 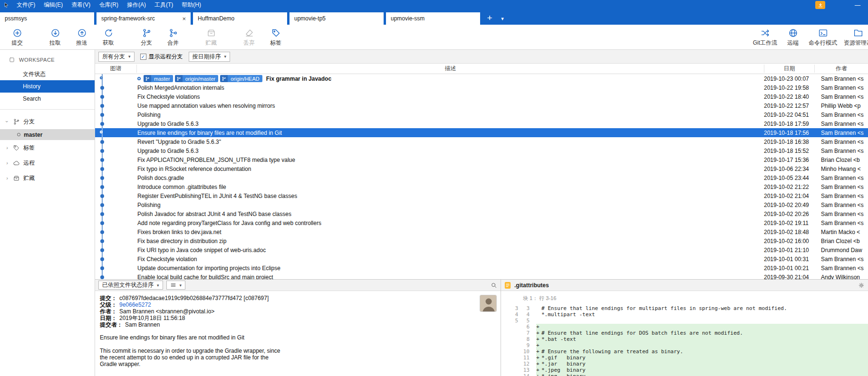 What do you see at coordinates (823, 33) in the screenshot?
I see `terminal-icon` at bounding box center [823, 33].